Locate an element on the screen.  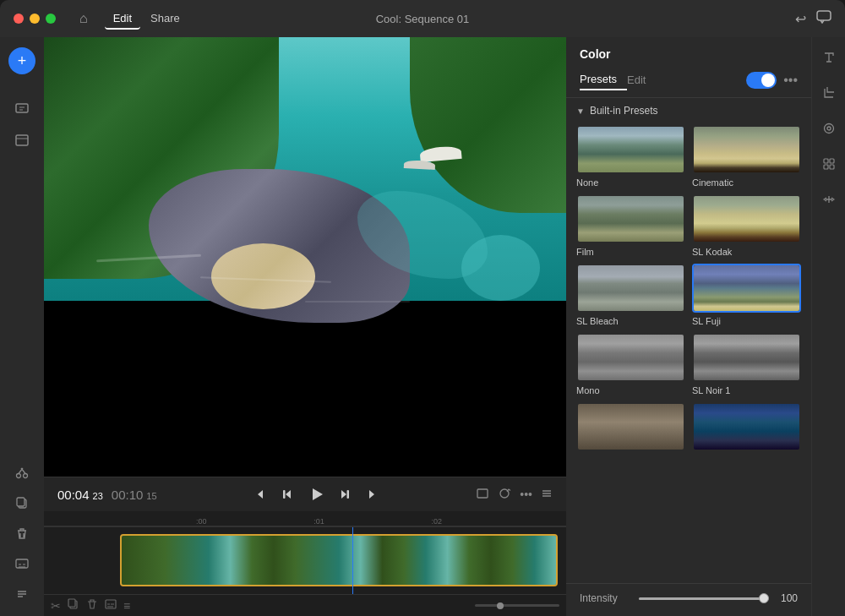
left-sidebar: + is located at coordinates (22, 326).